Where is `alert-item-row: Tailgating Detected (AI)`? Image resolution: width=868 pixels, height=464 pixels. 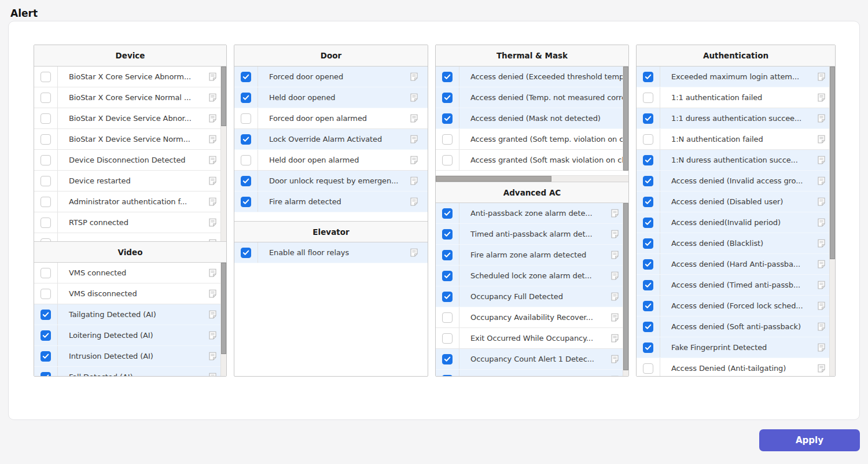
alert-item-row: Tailgating Detected (AI) is located at coordinates (130, 315).